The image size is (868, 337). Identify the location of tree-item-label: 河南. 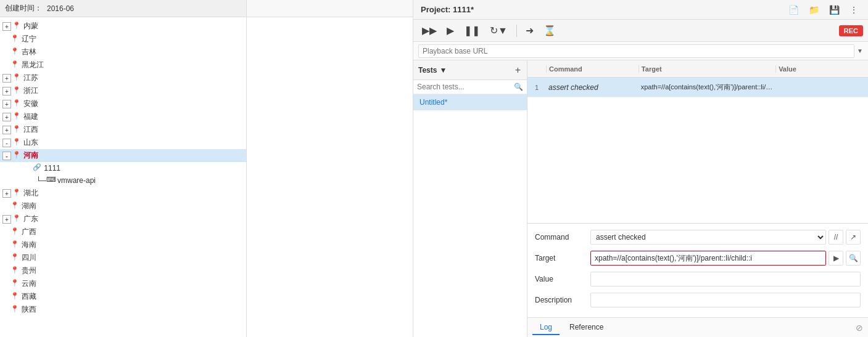
(31, 155).